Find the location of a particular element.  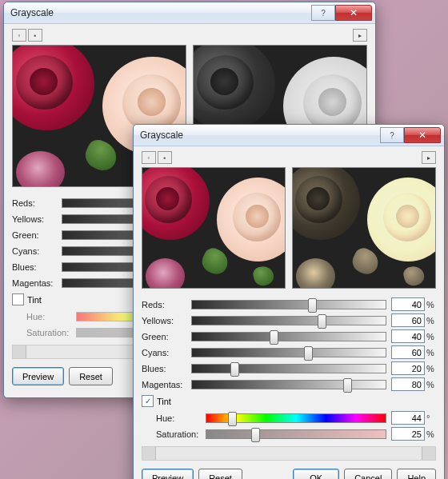

reds-slider is located at coordinates (289, 305).